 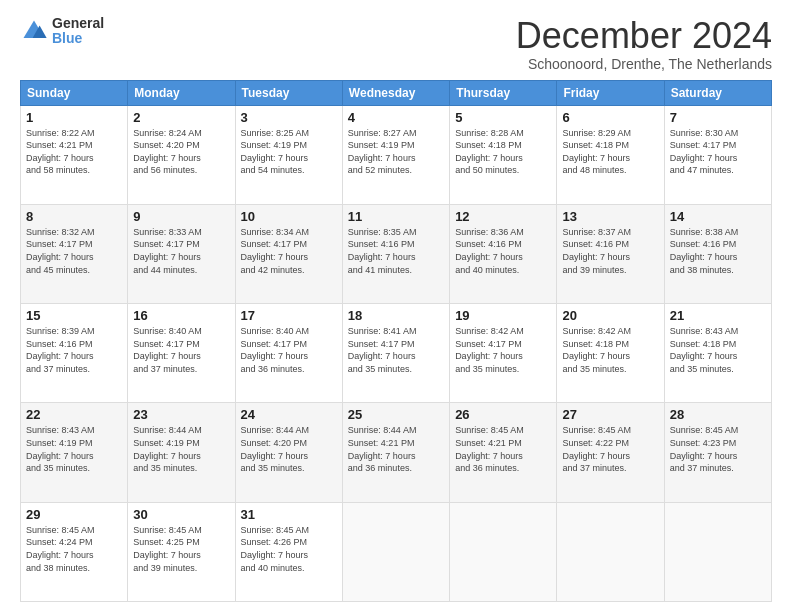 What do you see at coordinates (610, 350) in the screenshot?
I see `day-info: Sunrise: 8:42 AM Sunset: 4:18 PM Dayligh…` at bounding box center [610, 350].